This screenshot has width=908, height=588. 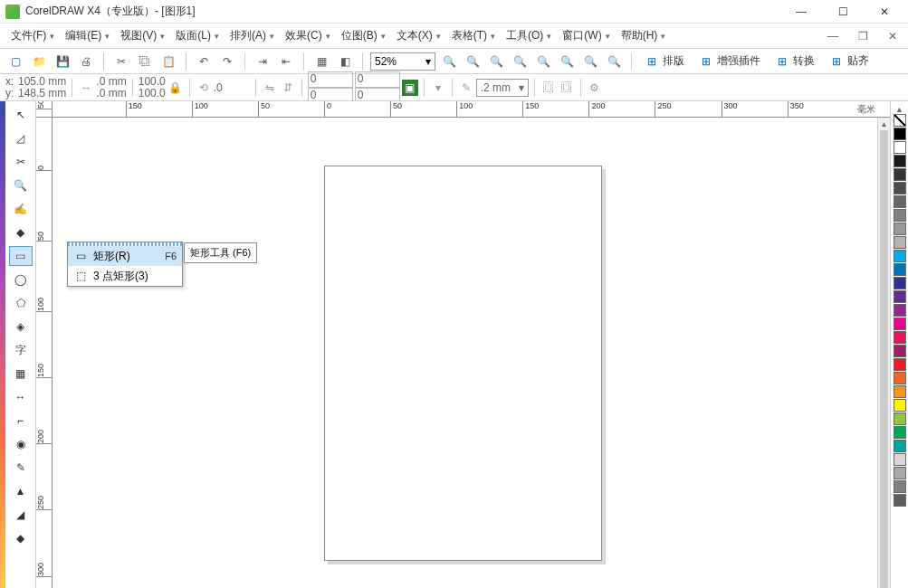 I want to click on save-icon: 💾, so click(x=62, y=62).